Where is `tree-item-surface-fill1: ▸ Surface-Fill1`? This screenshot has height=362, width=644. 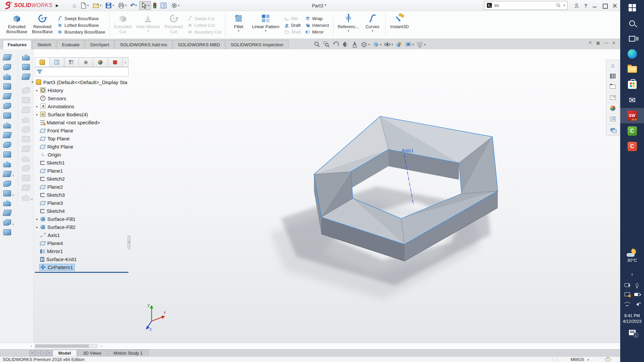 tree-item-surface-fill1: ▸ Surface-Fill1 is located at coordinates (82, 219).